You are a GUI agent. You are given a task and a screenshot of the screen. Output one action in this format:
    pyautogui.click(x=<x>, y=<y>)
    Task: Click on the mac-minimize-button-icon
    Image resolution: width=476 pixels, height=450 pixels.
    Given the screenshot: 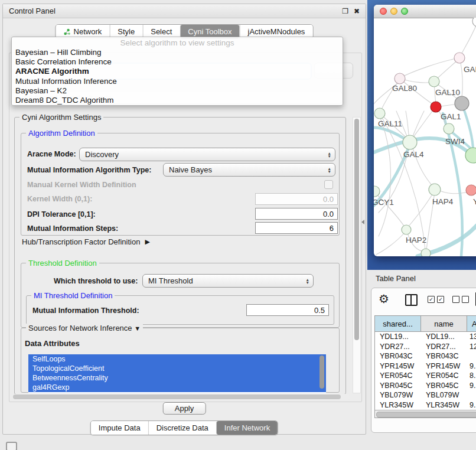 What is the action you would take?
    pyautogui.click(x=394, y=11)
    